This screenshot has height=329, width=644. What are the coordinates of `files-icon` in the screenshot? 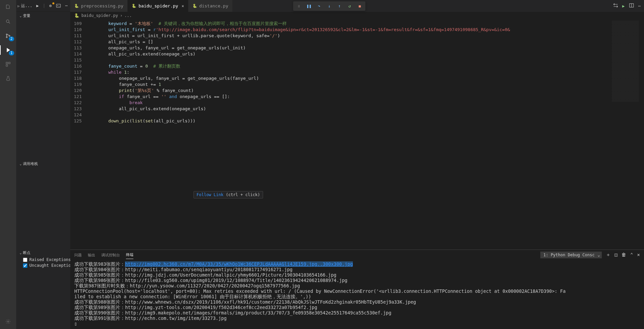 It's located at (8, 7).